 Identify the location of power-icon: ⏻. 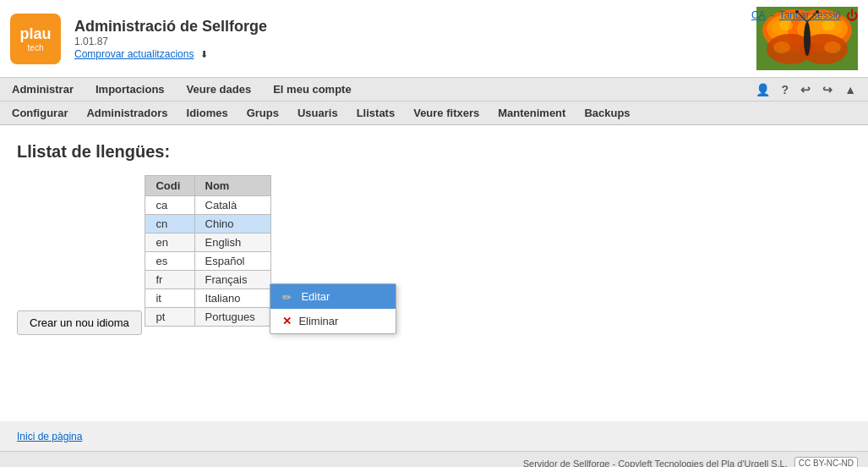
(852, 15).